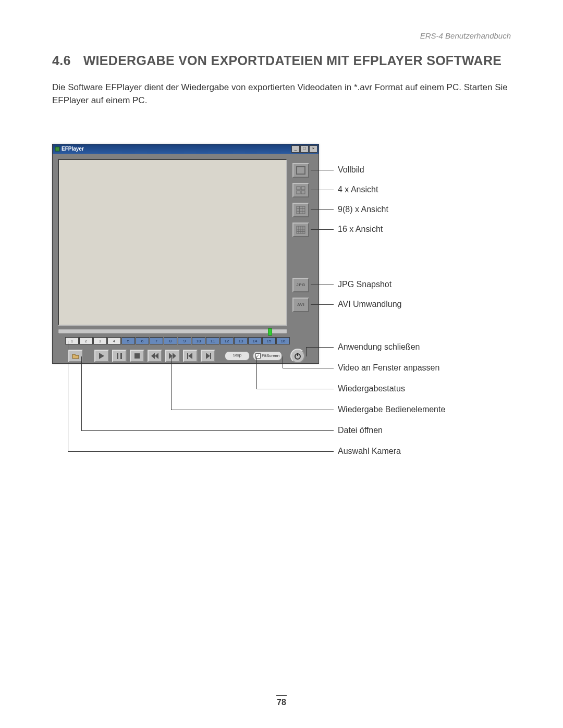 The width and height of the screenshot is (563, 728). I want to click on step-back-button, so click(190, 356).